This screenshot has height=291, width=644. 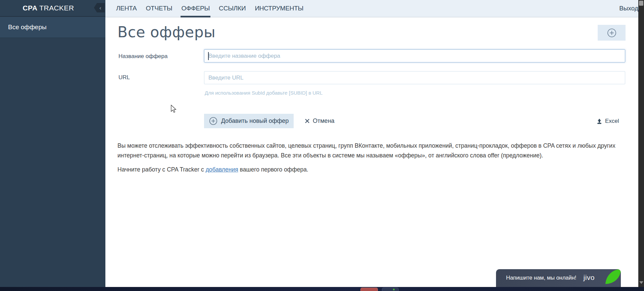 I want to click on chevron-left-icon: ‹, so click(x=100, y=8).